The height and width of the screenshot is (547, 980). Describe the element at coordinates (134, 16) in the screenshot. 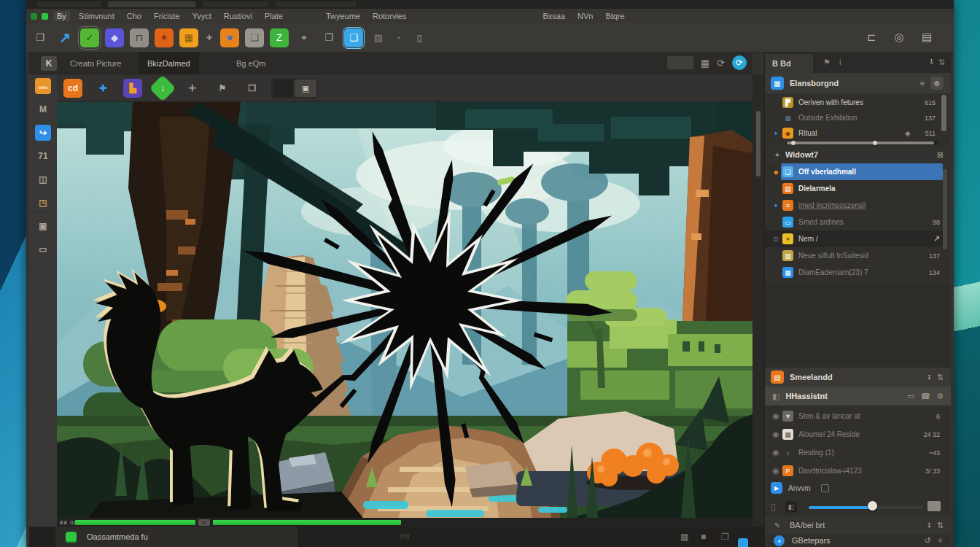

I see `menu-item: Cho` at that location.